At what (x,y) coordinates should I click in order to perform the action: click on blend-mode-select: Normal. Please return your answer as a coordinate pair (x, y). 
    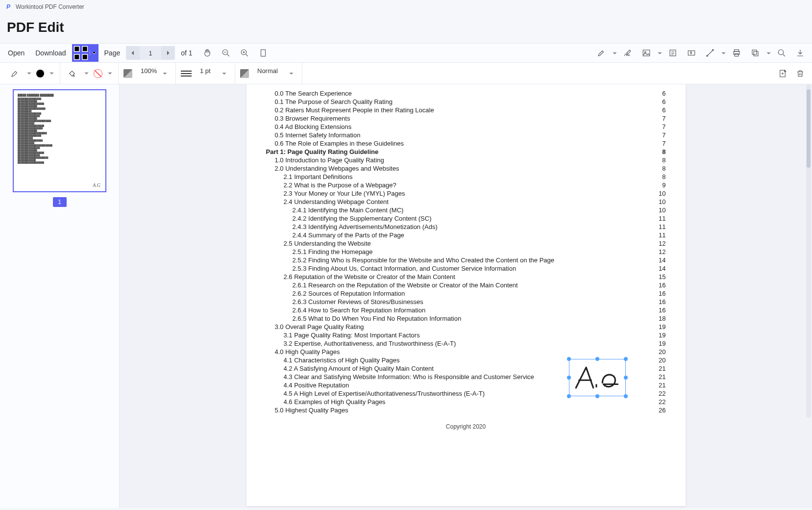
    Looking at the image, I should click on (275, 74).